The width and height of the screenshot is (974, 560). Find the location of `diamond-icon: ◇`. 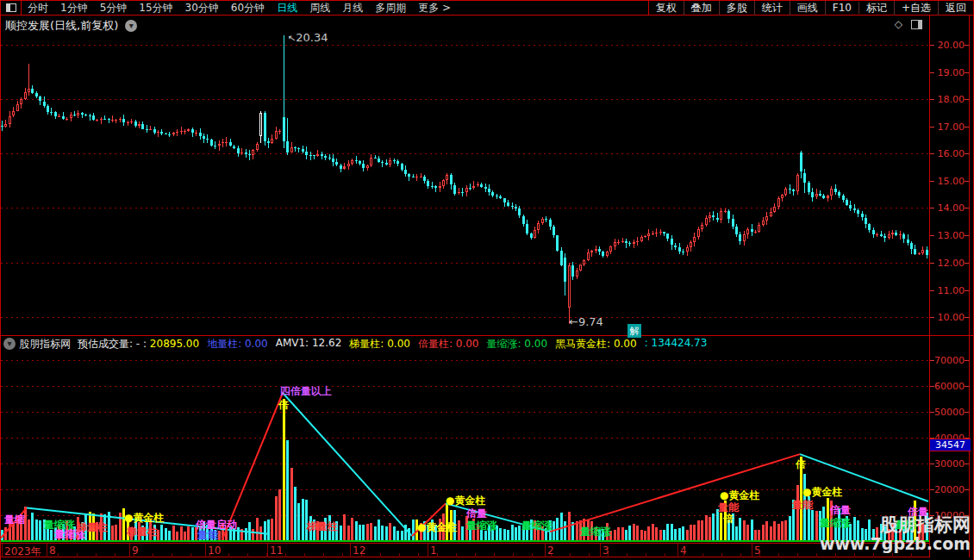

diamond-icon: ◇ is located at coordinates (898, 24).